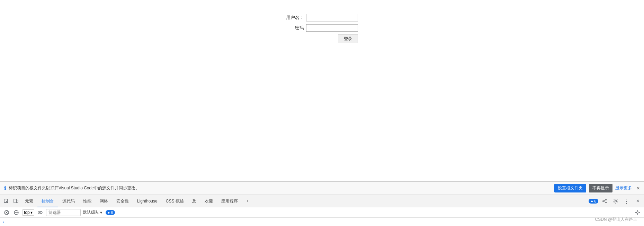 This screenshot has width=644, height=226. Describe the element at coordinates (637, 213) in the screenshot. I see `console-settings-icon` at that location.